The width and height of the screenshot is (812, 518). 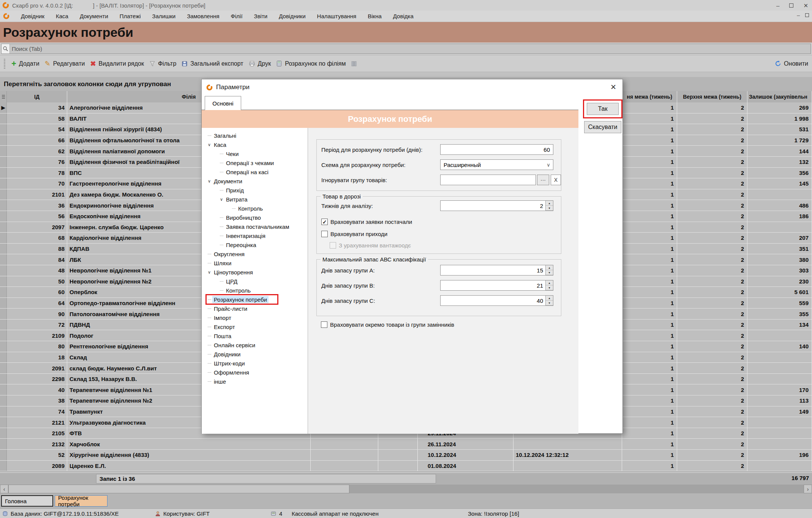 I want to click on supplier-orders-checkbox: ✓ Враховувати заявки постачали, so click(x=367, y=222).